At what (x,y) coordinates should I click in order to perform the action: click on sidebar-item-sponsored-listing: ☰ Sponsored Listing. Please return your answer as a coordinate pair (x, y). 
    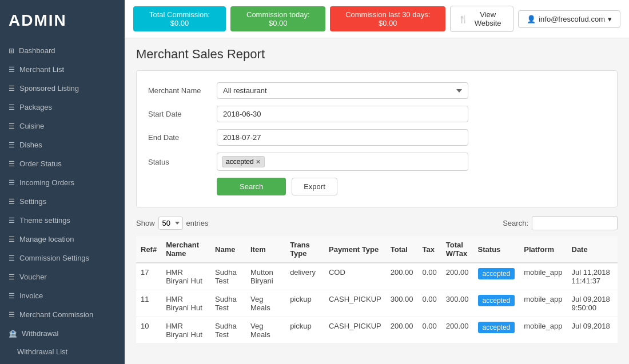
    Looking at the image, I should click on (62, 88).